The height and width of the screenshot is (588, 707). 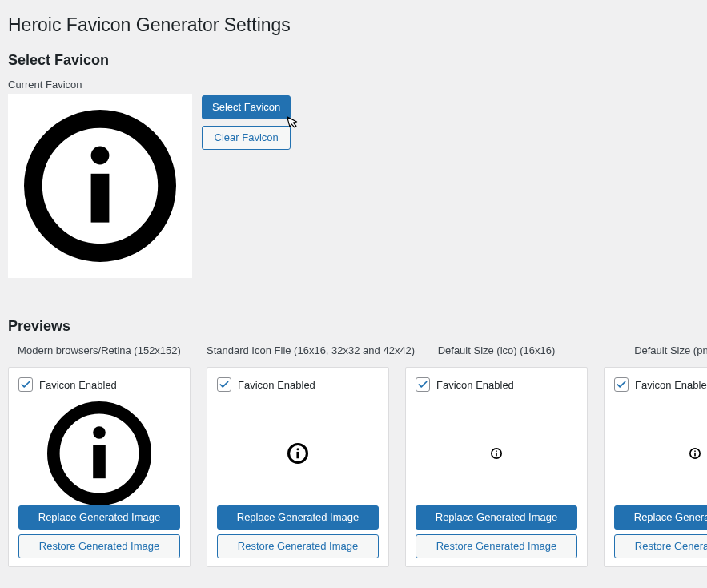 What do you see at coordinates (354, 61) in the screenshot?
I see `select-favicon-heading: Select Favicon` at bounding box center [354, 61].